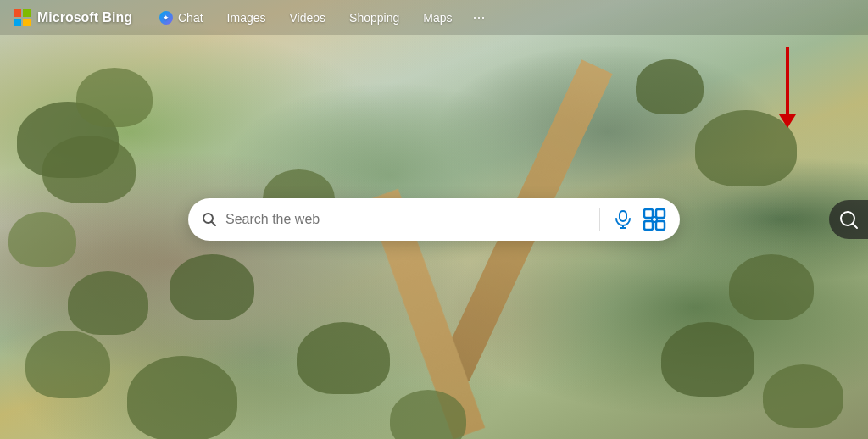  Describe the element at coordinates (247, 18) in the screenshot. I see `nav-images-label: Images` at that location.